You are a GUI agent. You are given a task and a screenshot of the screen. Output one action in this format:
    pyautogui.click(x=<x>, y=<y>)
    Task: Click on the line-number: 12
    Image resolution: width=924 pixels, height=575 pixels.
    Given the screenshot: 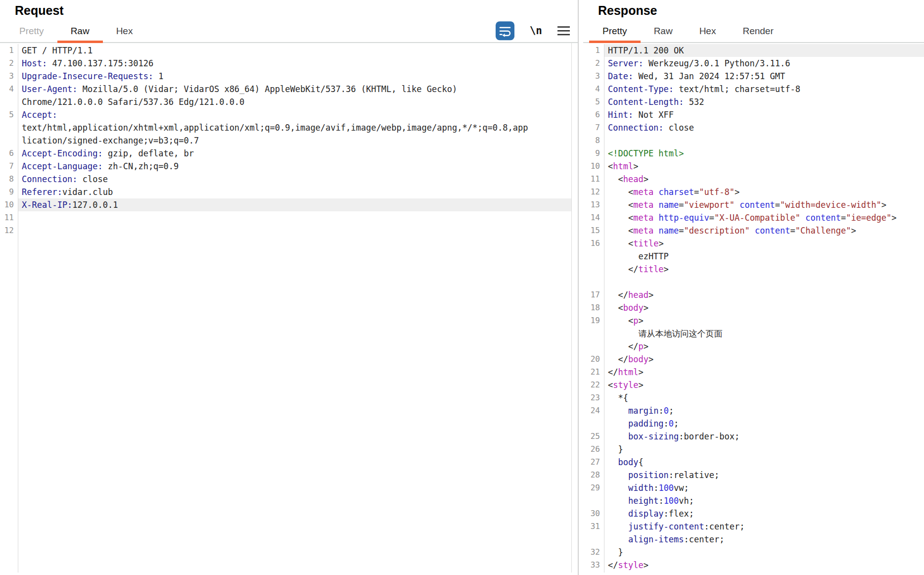 What is the action you would take?
    pyautogui.click(x=9, y=231)
    